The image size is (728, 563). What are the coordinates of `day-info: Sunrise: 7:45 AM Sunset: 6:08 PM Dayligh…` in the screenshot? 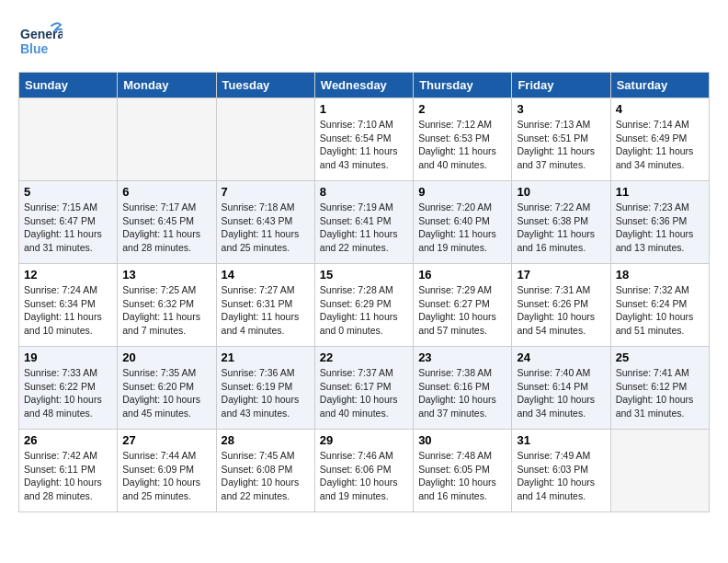 It's located at (266, 477).